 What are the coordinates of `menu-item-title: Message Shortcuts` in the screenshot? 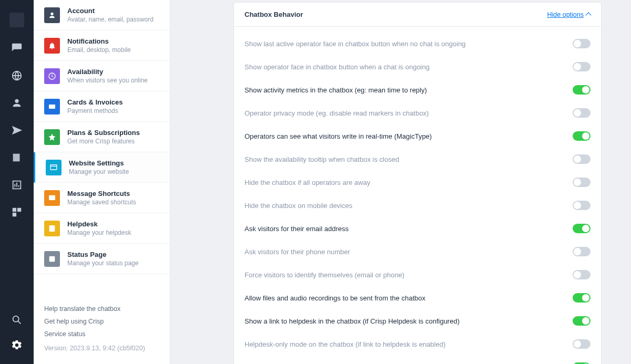 It's located at (102, 193).